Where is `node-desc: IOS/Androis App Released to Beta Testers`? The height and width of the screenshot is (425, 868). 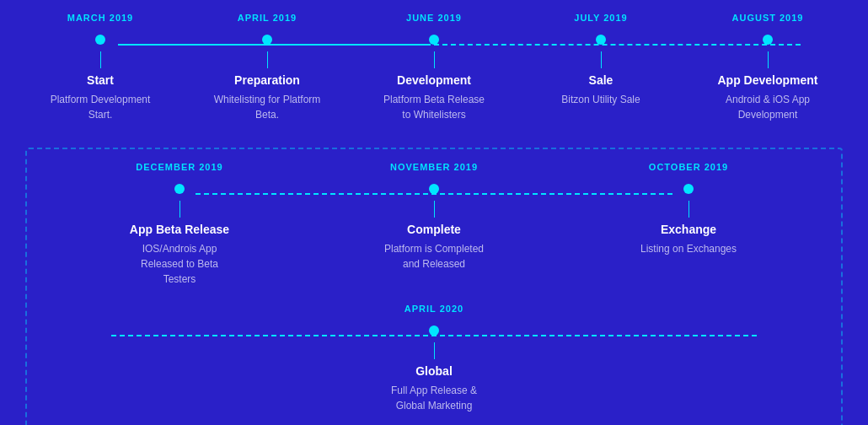 node-desc: IOS/Androis App Released to Beta Testers is located at coordinates (179, 264).